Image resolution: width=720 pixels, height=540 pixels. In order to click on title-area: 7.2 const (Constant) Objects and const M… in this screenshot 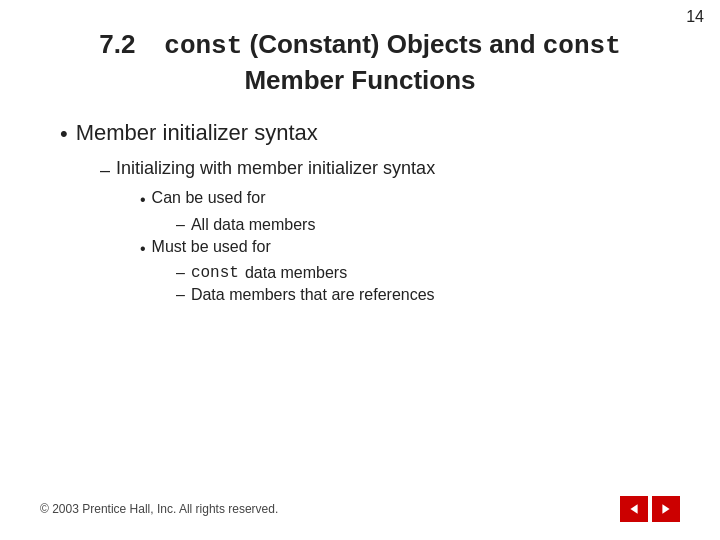, I will do `click(360, 63)`.